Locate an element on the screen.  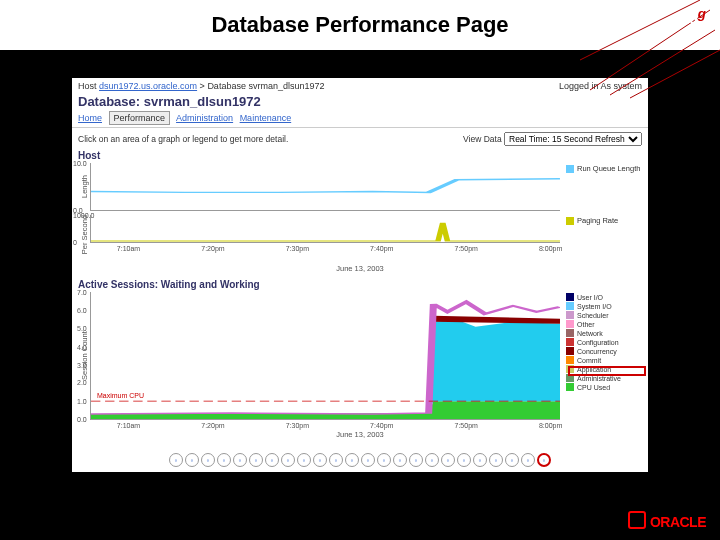
breadcrumb-db-prefix: Database is located at coordinates (228, 86).